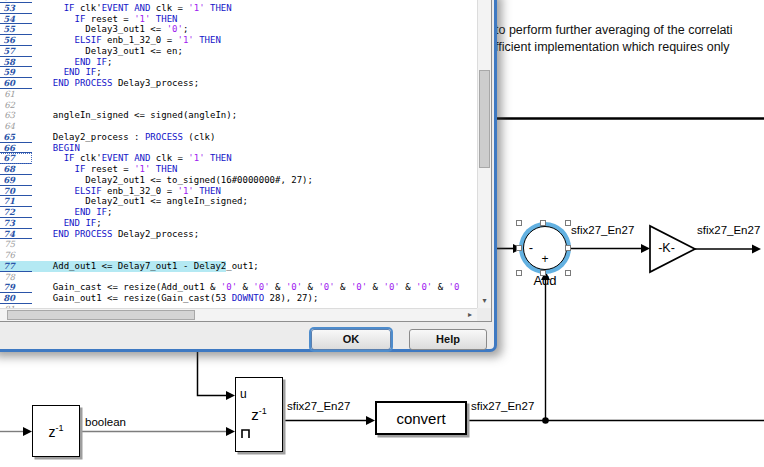 The height and width of the screenshot is (467, 764). Describe the element at coordinates (16, 266) in the screenshot. I see `line-number: 77` at that location.